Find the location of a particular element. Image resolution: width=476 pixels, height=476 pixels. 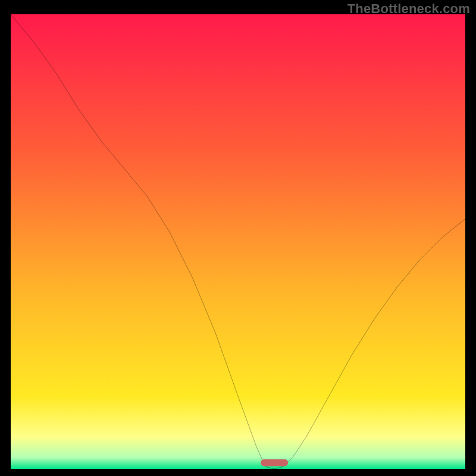

watermark-text: TheBottleneck.com is located at coordinates (409, 9).